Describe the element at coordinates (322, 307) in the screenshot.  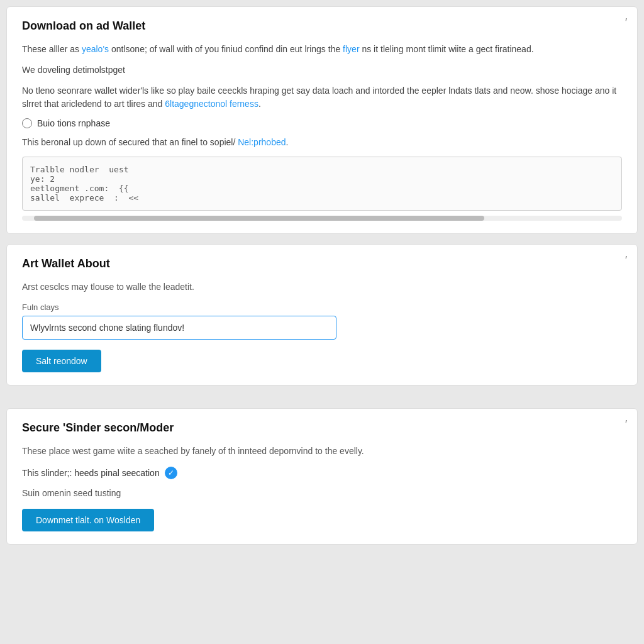
I see `field-label-fuln: Fuln clays` at that location.